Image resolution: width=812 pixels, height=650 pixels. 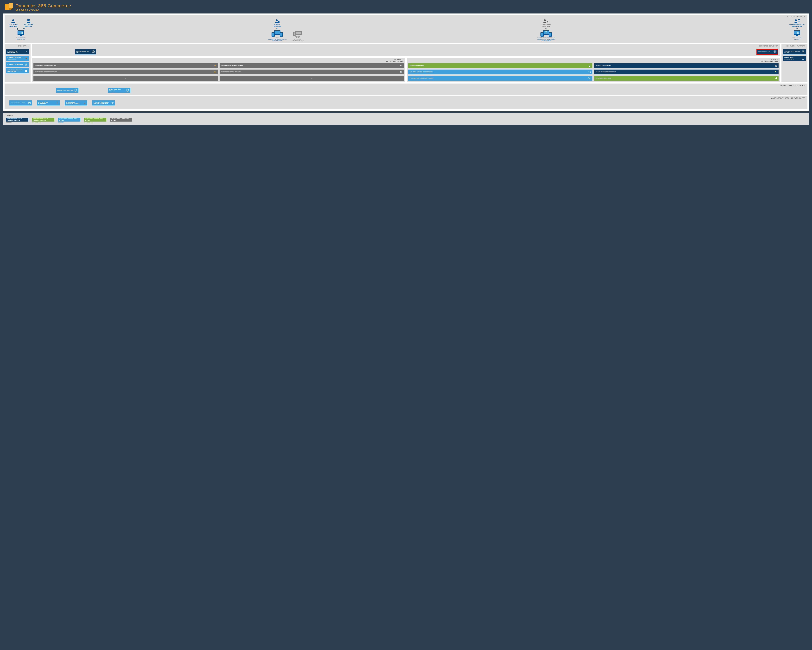 I want to click on legend-item: DYNAMICS 365 COMMERCE COMPONENT / SERVIC…, so click(x=17, y=121).